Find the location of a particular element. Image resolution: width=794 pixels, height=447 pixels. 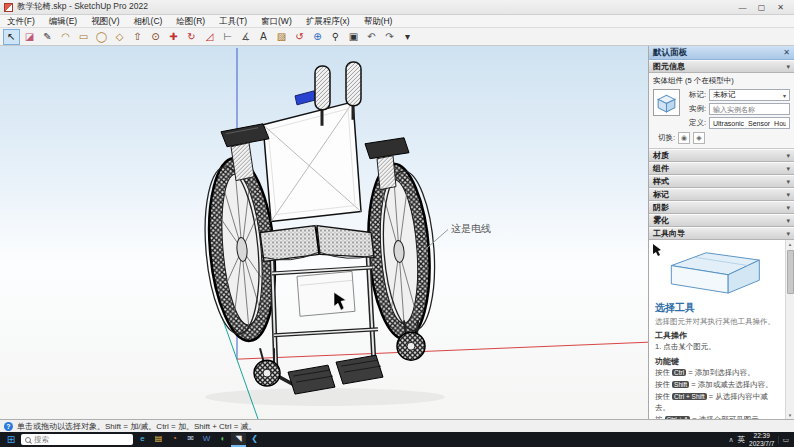

taskbar-app-mail: ✉ is located at coordinates (190, 440).